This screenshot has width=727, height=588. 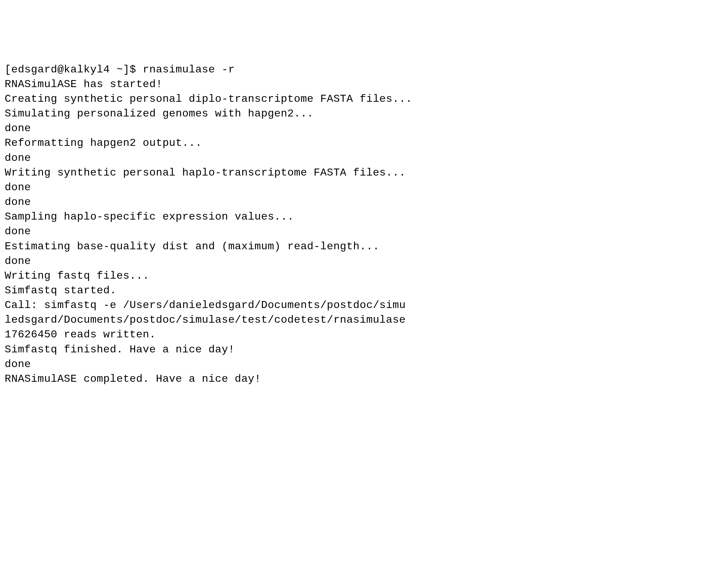 I want to click on output-line: Simfastq finished. Have a nice day!, so click(x=364, y=350).